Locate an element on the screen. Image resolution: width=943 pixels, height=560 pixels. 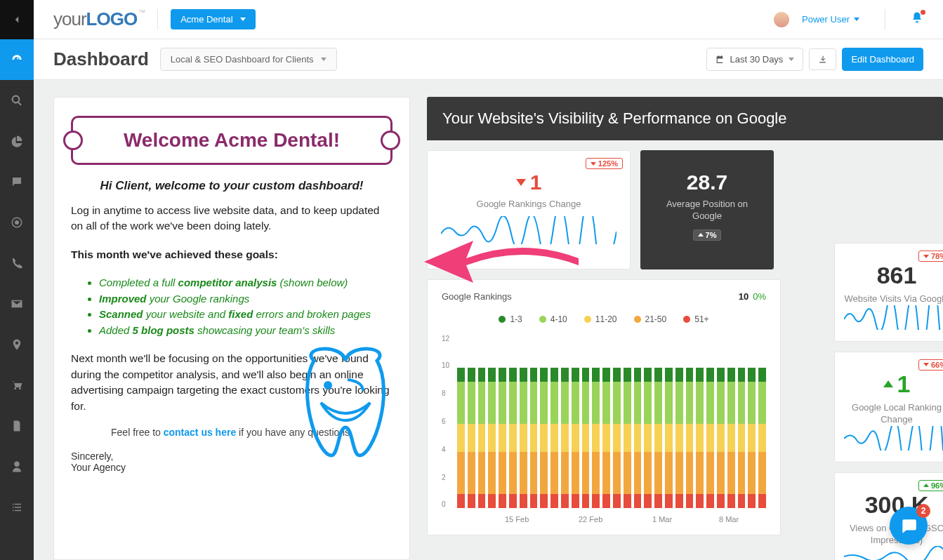
trend-badge: 78% is located at coordinates (931, 256).